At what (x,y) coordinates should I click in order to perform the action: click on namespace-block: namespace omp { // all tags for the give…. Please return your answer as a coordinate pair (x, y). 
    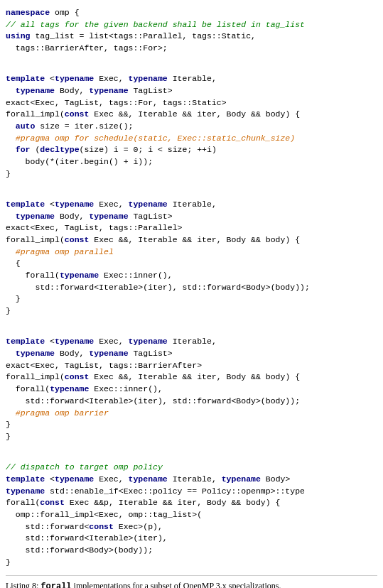
    Looking at the image, I should click on (192, 31).